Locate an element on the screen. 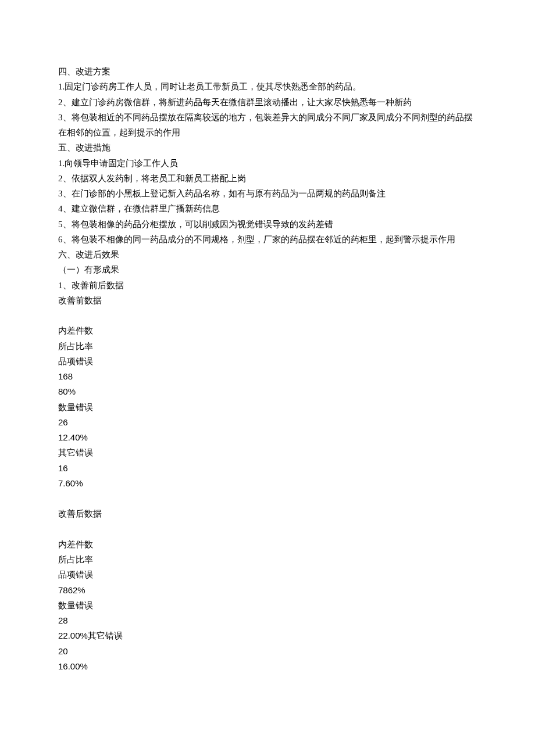 Image resolution: width=535 pixels, height=756 pixels. body-text: 2、建立门诊药房微信群，将新进药品每天在微信群里滚动播出，让大家尽快熟悉每一种新… is located at coordinates (268, 102).